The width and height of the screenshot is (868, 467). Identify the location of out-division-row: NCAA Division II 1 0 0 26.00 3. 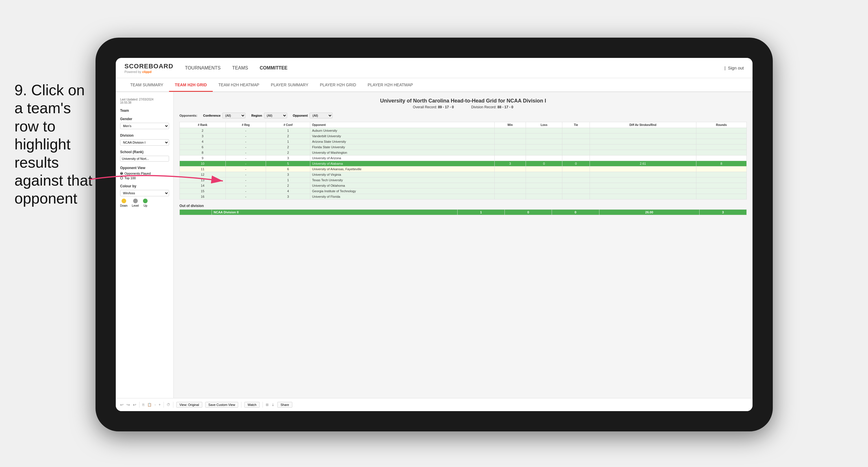
(463, 212).